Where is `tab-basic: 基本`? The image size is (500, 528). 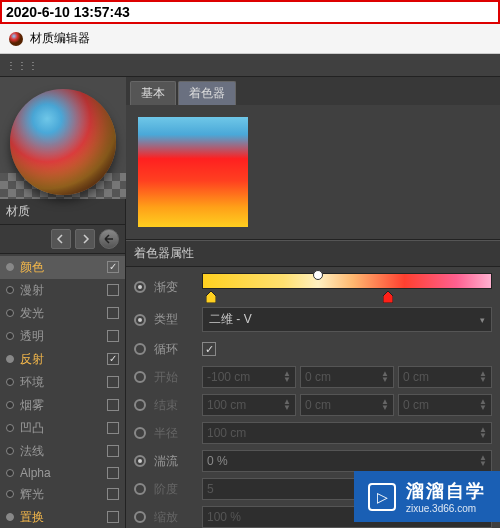 tab-basic: 基本 is located at coordinates (153, 93).